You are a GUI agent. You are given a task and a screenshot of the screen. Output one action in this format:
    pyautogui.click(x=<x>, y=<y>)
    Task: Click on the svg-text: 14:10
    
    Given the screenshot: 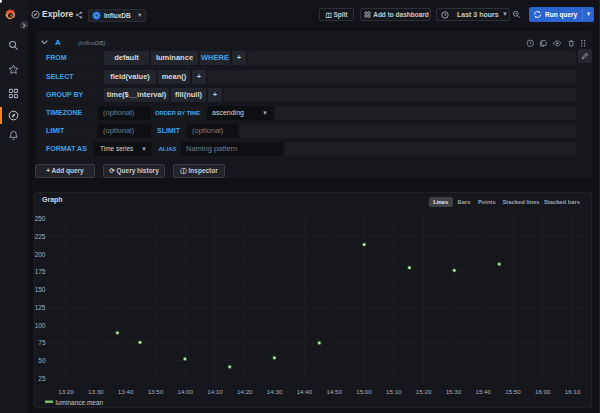 What is the action you would take?
    pyautogui.click(x=215, y=392)
    